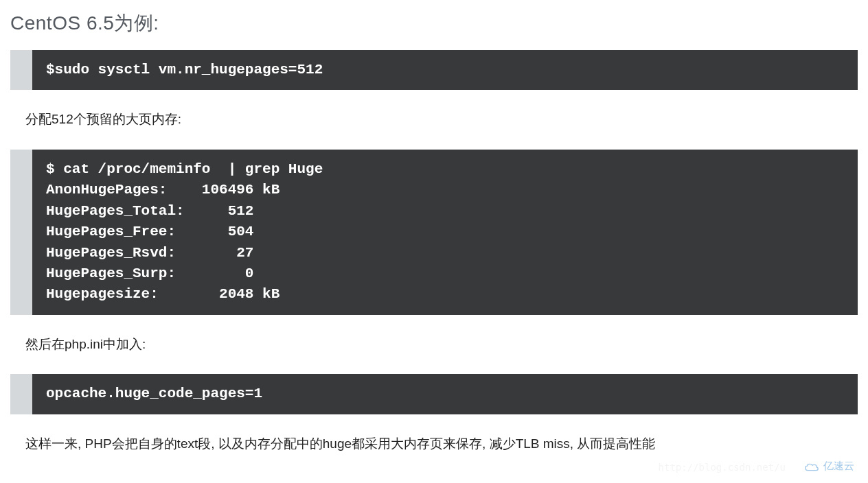  I want to click on code-block-sysctl: $sudo sysctl vm.nr_hugepages=512, so click(434, 70).